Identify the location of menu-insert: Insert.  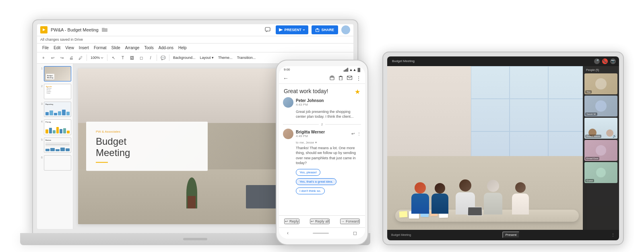
(84, 48).